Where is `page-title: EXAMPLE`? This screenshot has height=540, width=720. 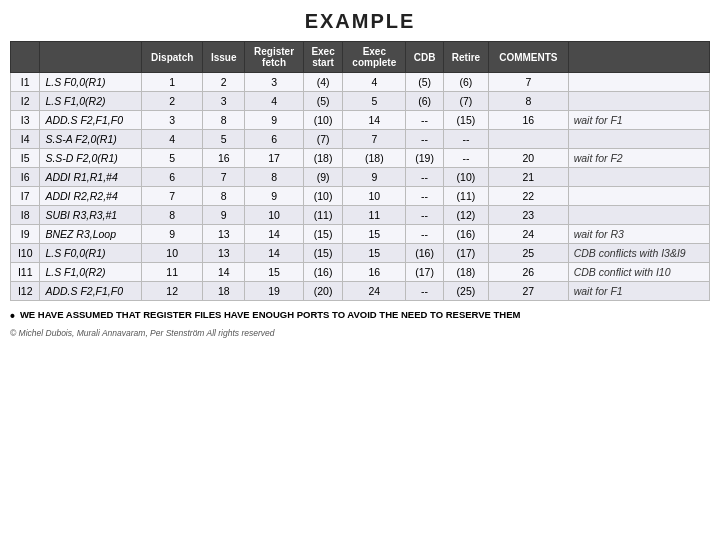
page-title: EXAMPLE is located at coordinates (360, 22).